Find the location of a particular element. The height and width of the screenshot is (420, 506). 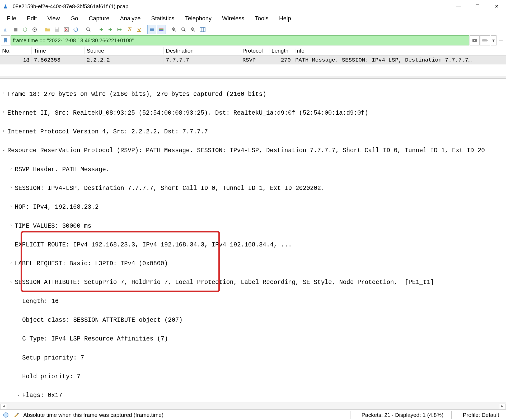

col-header-length: Length is located at coordinates (281, 51).